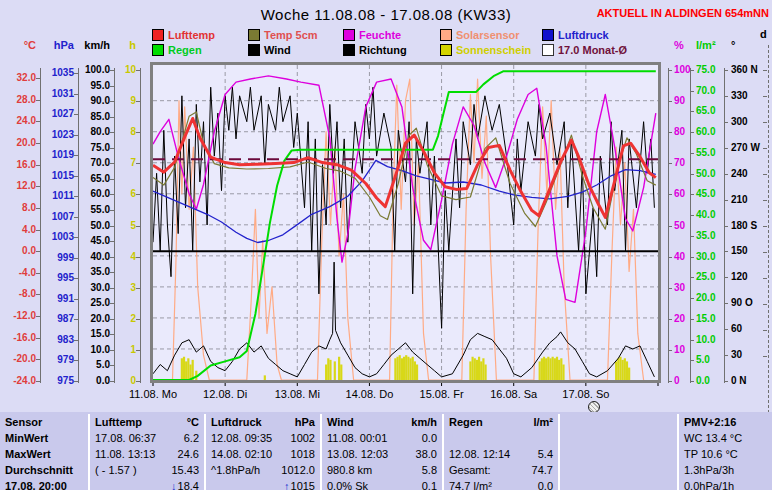  Describe the element at coordinates (92, 194) in the screenshot. I see `axis-tick-label: 60.0` at that location.